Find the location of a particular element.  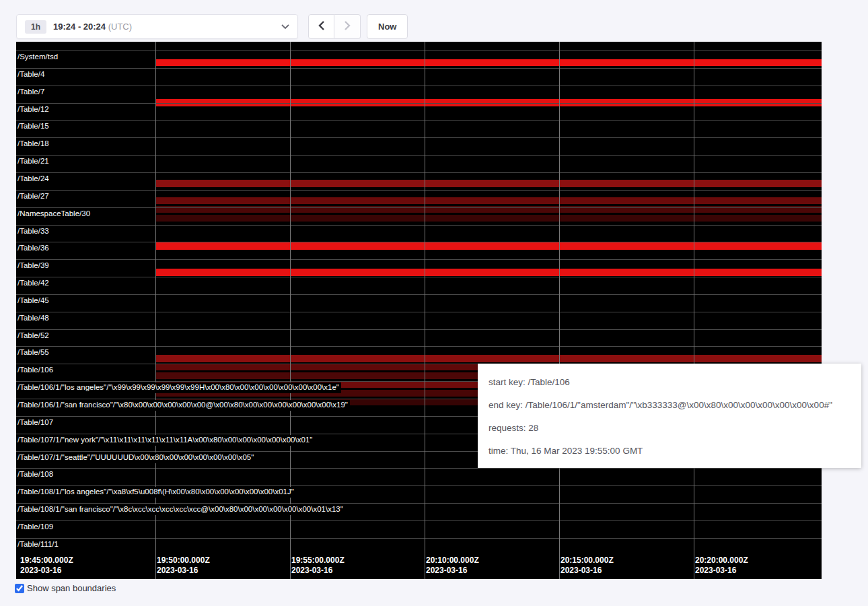

row-label: /Table/48 is located at coordinates (34, 318).